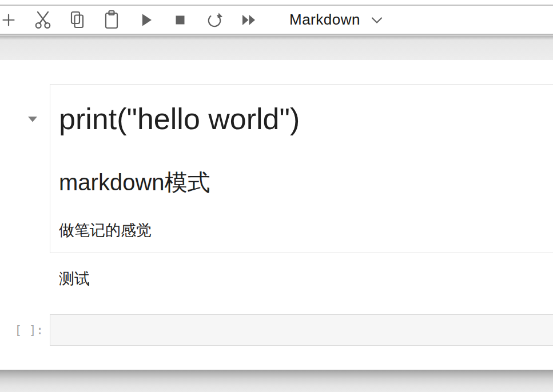 The image size is (553, 392). Describe the element at coordinates (22, 330) in the screenshot. I see `code-cell-prompt: [ ]:` at that location.